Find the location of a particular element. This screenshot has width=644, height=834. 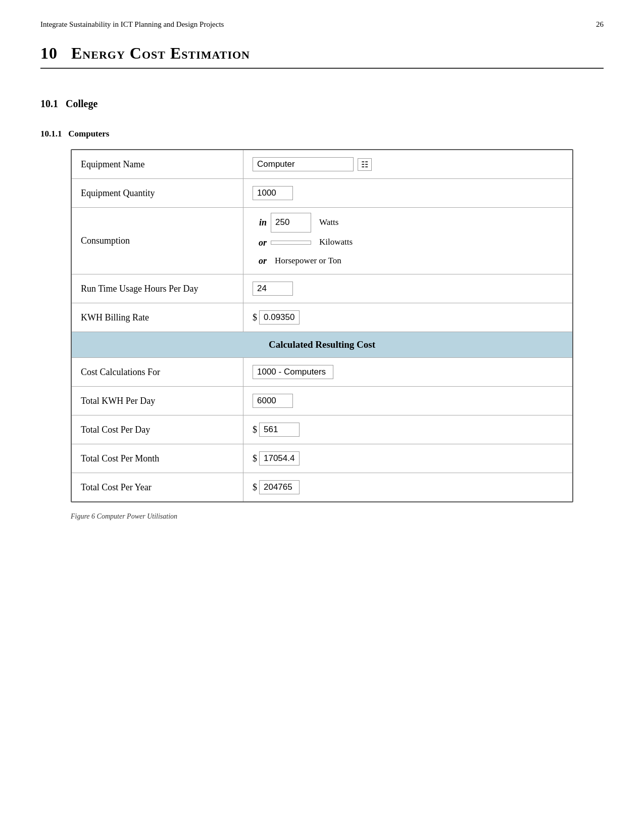

value-total-cost-year: $ 204765 is located at coordinates (408, 487).